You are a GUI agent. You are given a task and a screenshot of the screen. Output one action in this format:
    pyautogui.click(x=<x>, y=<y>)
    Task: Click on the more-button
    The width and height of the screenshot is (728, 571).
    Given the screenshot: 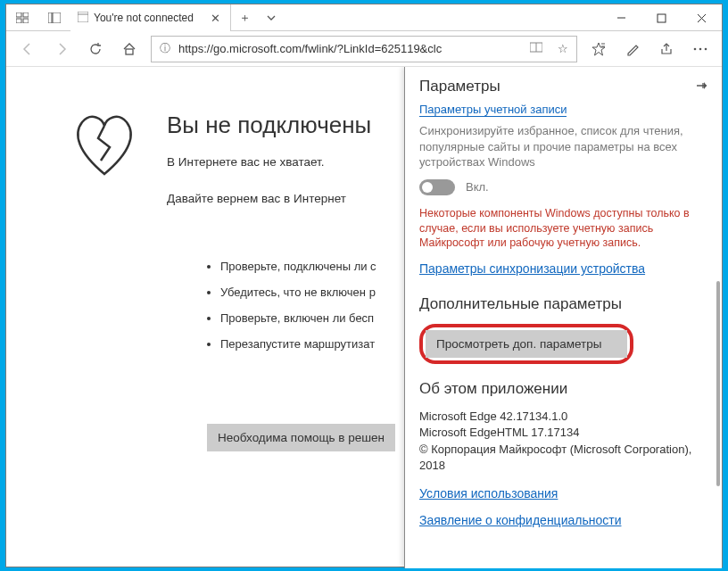 What is the action you would take?
    pyautogui.click(x=700, y=49)
    